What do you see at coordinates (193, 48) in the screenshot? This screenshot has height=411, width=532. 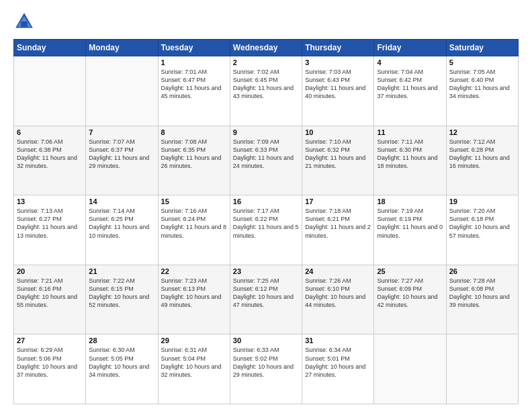 I see `day-header-tuesday: Tuesday` at bounding box center [193, 48].